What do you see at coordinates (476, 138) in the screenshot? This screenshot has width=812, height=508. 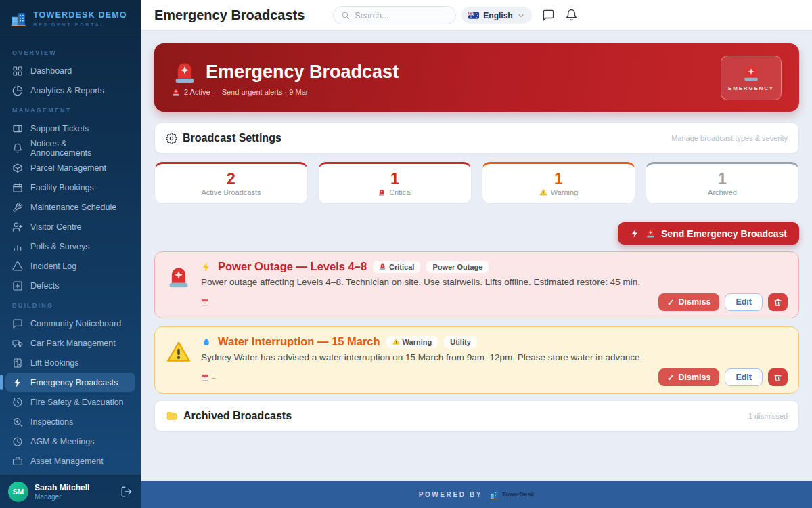 I see `broadcast-settings-card: Broadcast Settings Manage broadcast type…` at bounding box center [476, 138].